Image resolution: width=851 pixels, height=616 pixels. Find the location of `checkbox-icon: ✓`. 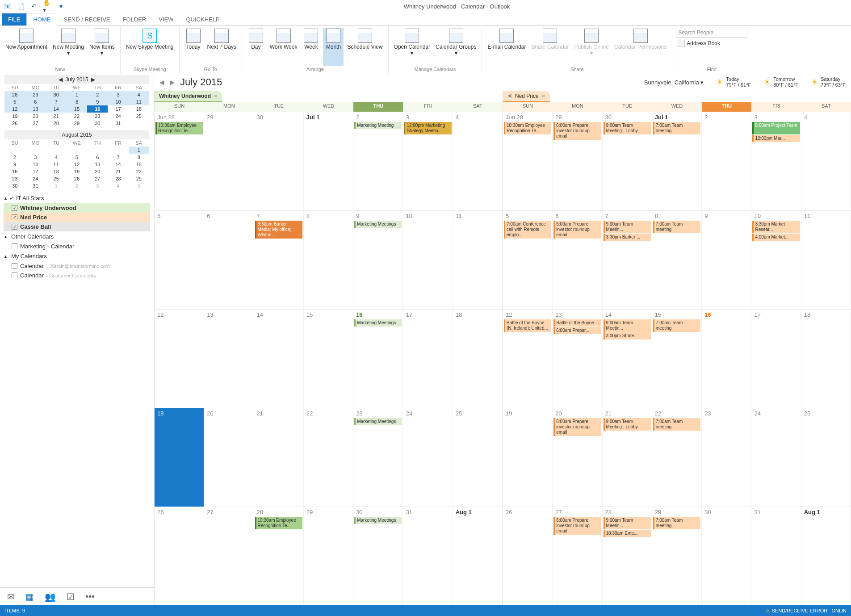

checkbox-icon: ✓ is located at coordinates (14, 208).